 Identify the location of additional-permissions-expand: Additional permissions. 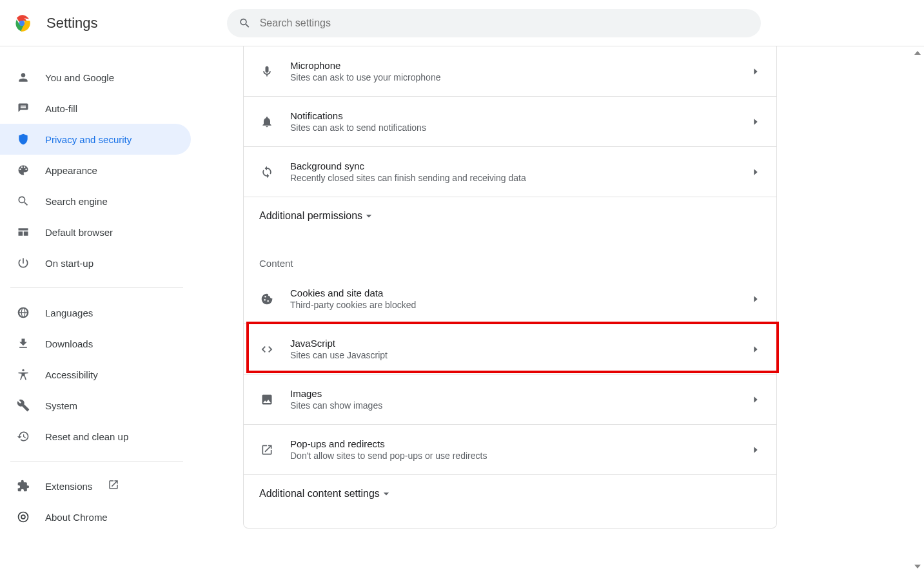
(510, 216).